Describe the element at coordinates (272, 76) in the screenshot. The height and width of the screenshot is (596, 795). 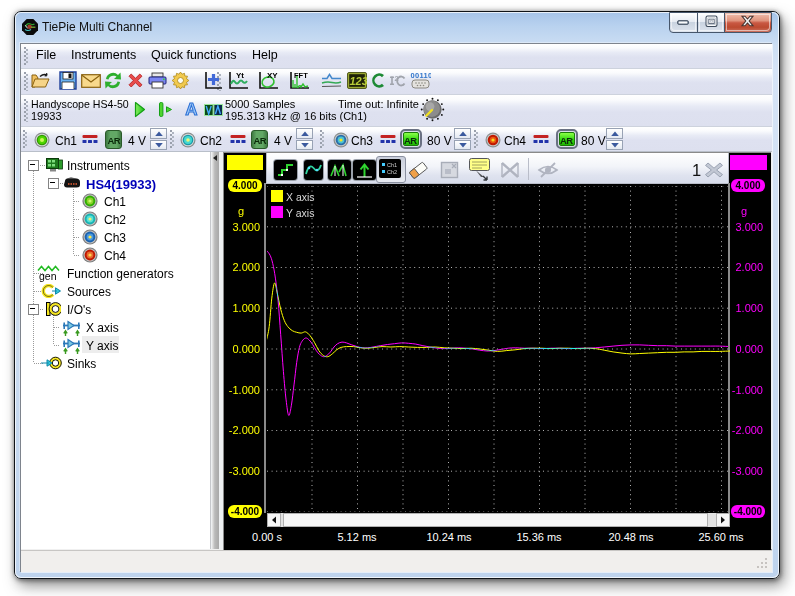
I see `svg-text: XY` at that location.